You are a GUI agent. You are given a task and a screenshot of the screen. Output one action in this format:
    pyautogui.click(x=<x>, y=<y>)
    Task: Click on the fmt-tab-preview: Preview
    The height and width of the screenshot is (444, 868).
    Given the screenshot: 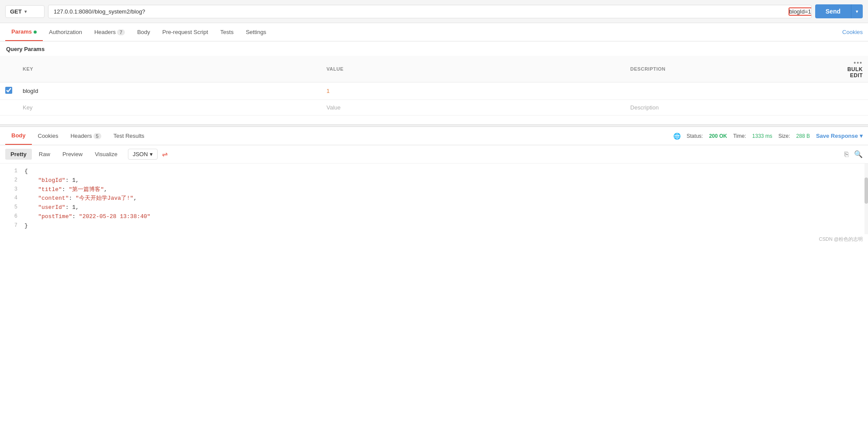 What is the action you would take?
    pyautogui.click(x=72, y=154)
    